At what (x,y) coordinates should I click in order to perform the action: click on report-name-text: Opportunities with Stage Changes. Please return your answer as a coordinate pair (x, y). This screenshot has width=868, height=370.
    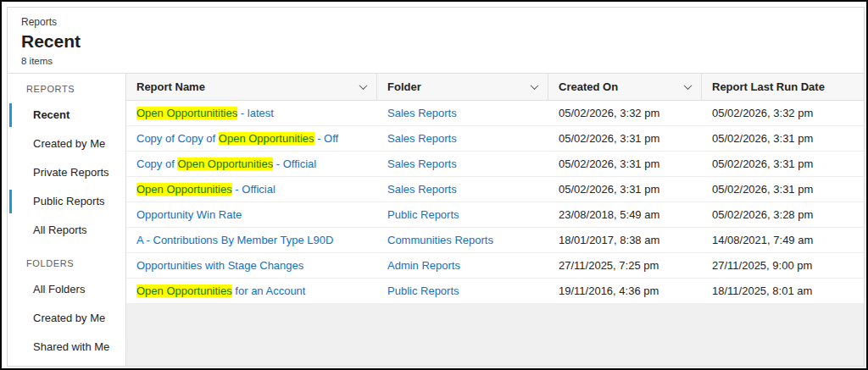
    Looking at the image, I should click on (220, 266).